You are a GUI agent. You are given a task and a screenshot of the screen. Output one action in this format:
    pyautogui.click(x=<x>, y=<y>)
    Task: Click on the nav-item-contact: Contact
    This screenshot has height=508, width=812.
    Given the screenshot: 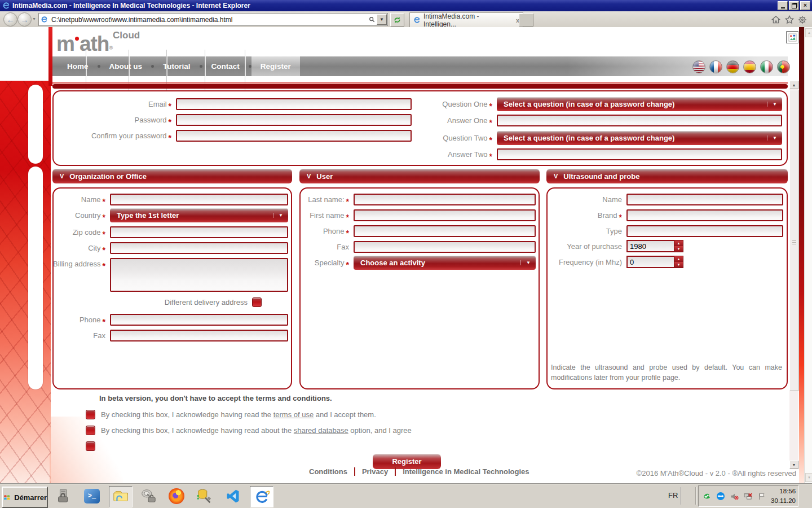 What is the action you would take?
    pyautogui.click(x=226, y=67)
    